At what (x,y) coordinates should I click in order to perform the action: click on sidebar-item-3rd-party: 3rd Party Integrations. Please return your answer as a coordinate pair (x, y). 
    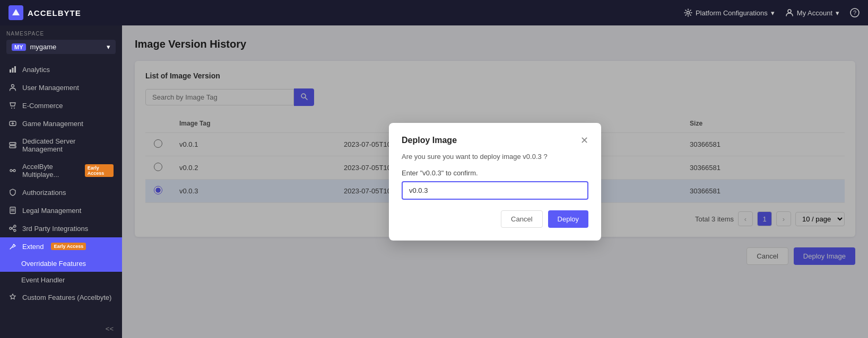
    Looking at the image, I should click on (61, 228).